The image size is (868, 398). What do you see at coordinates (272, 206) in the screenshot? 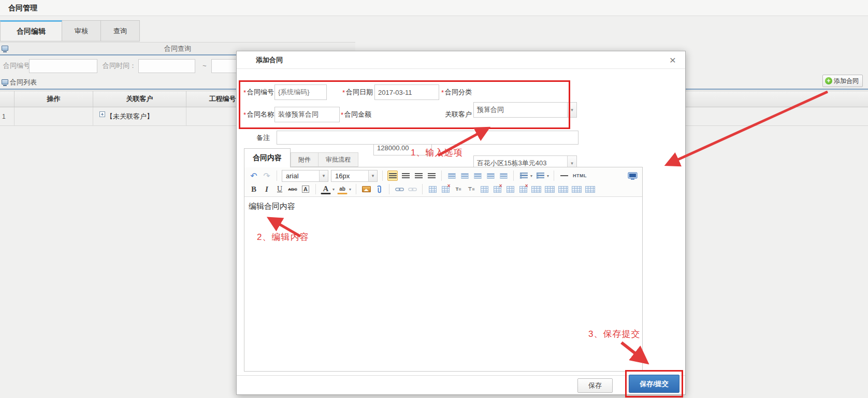
I see `editor-content-text: 编辑合同内容` at bounding box center [272, 206].